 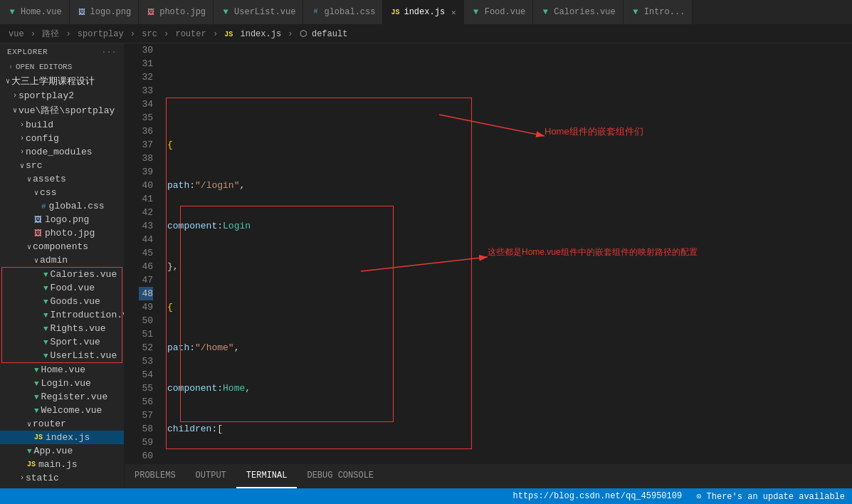 I want to click on section-arrow: ›, so click(x=11, y=67).